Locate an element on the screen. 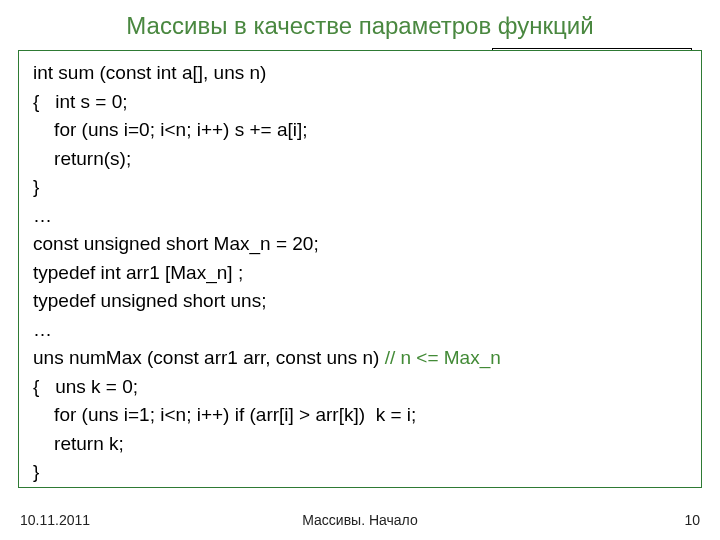 This screenshot has height=540, width=720. code-line: uns numMax (const arr1 arr, const uns n)… is located at coordinates (361, 358).